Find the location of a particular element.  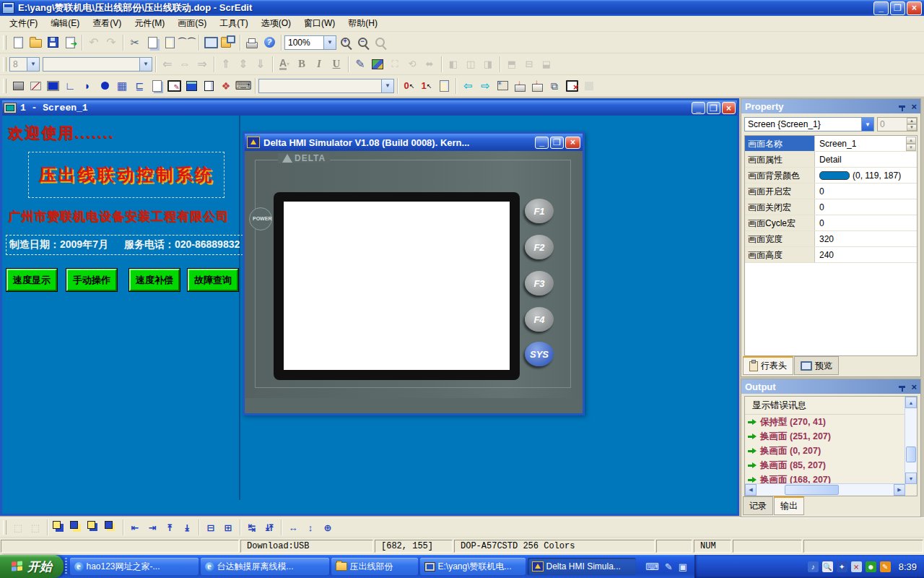

property-row-attribute: 画面属性 Detail is located at coordinates (831, 160).